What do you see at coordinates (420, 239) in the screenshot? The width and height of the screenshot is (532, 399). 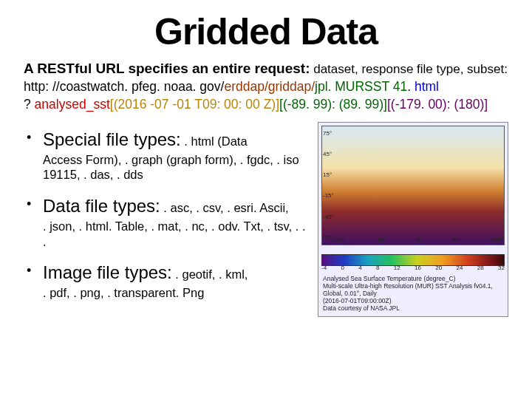 I see `tick-label: 0°` at bounding box center [420, 239].